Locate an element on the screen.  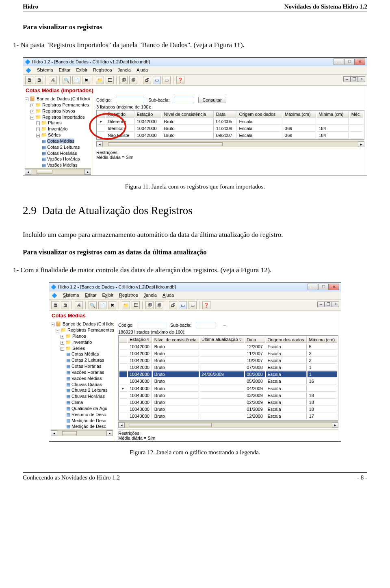
tree-pane: −📔 Banco de Dados (C:\Hidro\ +📁 Registro… is located at coordinates (58, 135).